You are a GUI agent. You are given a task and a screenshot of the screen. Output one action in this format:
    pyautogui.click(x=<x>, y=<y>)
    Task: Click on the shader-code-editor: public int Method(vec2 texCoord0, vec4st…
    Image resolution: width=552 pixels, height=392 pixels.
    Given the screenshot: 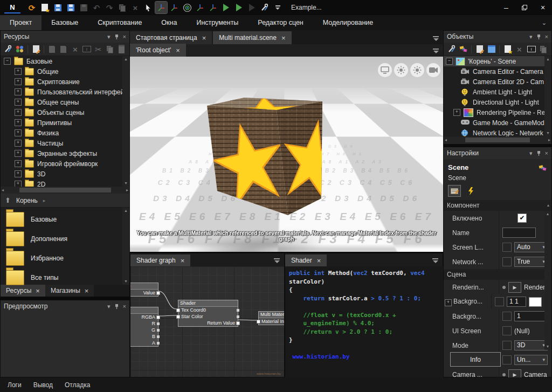 What is the action you would take?
    pyautogui.click(x=365, y=323)
    